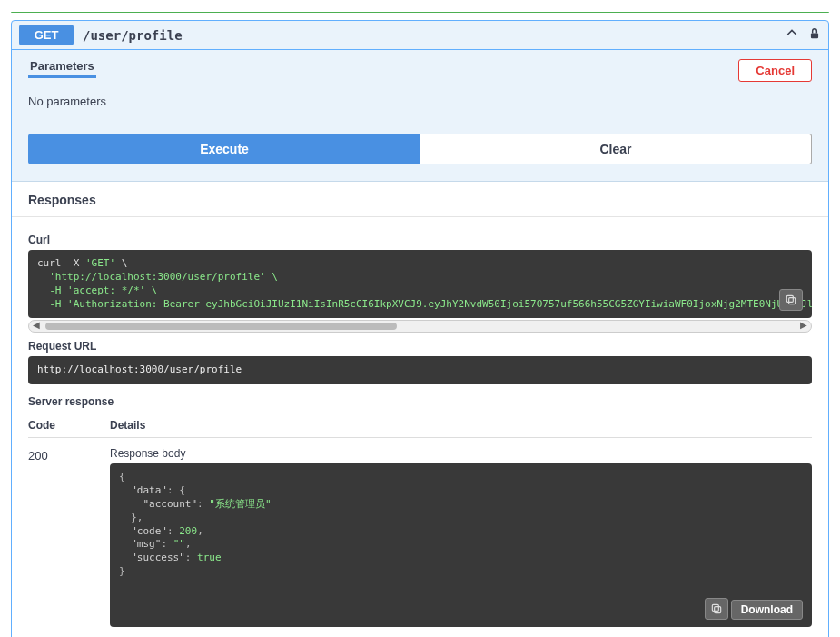  What do you see at coordinates (776, 71) in the screenshot?
I see `cancel-button: Cancel` at bounding box center [776, 71].